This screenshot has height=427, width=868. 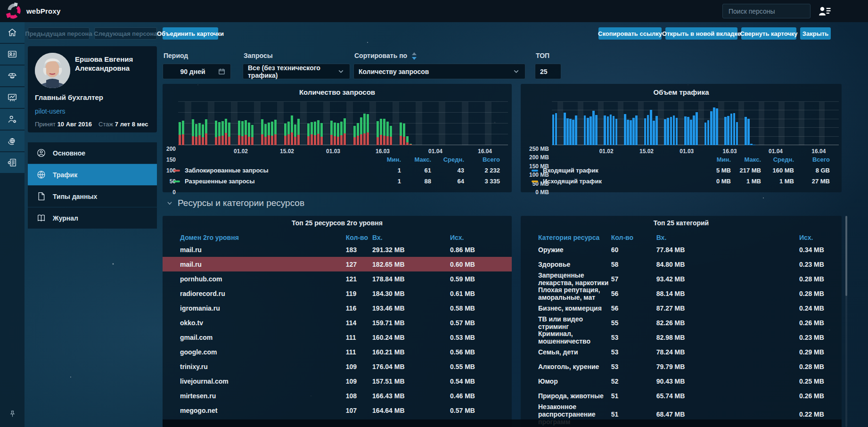 I want to click on table-row: Здоровье5884.80 MB0.23 MB, so click(x=681, y=264).